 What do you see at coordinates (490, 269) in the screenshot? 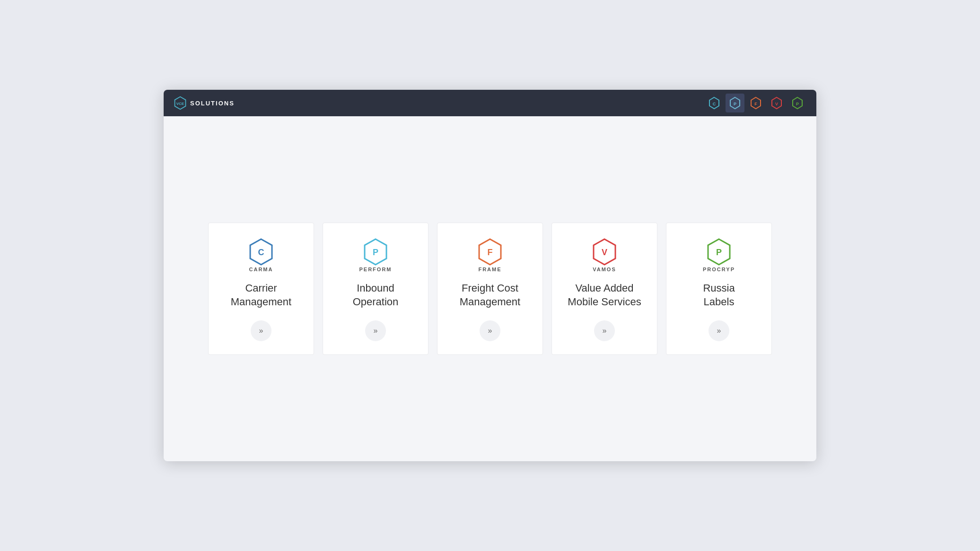
I see `frame-abbrev: FRAME` at bounding box center [490, 269].